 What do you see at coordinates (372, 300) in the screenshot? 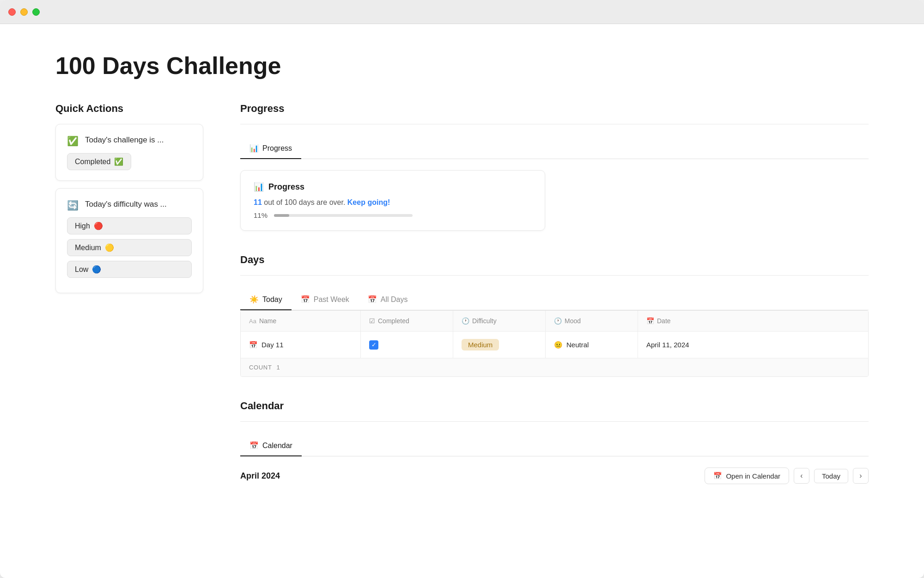
I see `all-days-tab-icon: 📅` at bounding box center [372, 300].